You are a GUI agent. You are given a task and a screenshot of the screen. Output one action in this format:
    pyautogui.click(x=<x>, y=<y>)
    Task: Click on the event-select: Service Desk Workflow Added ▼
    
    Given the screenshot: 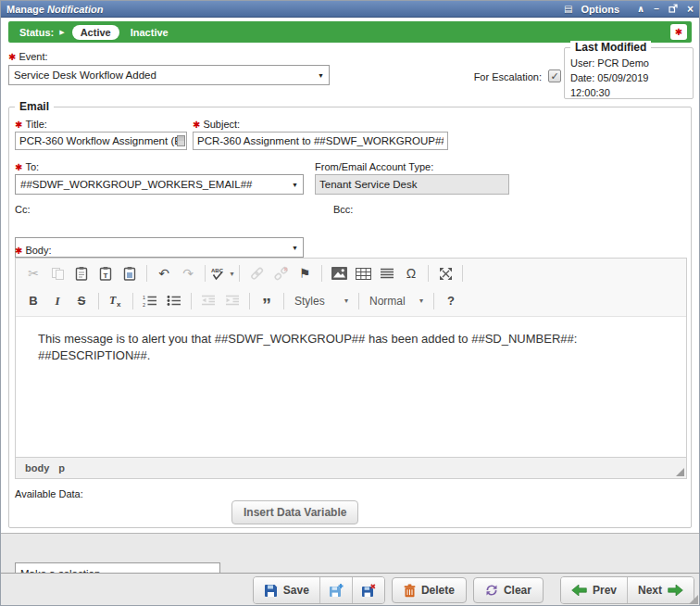 What is the action you would take?
    pyautogui.click(x=169, y=75)
    